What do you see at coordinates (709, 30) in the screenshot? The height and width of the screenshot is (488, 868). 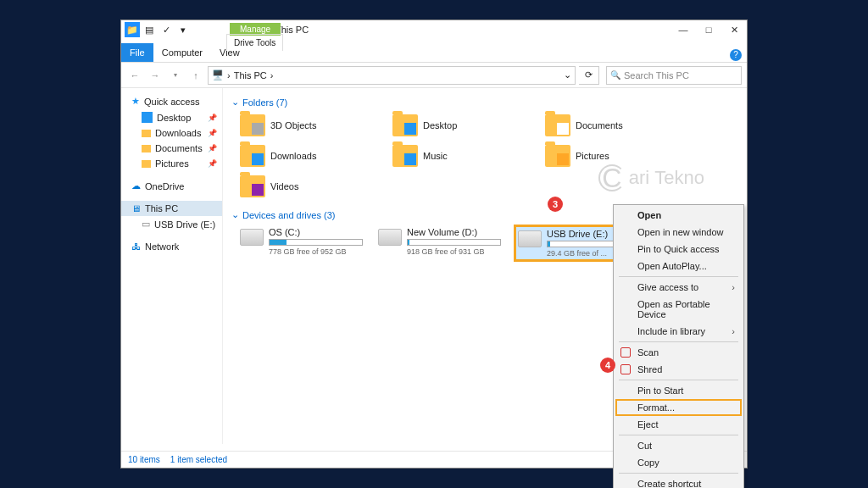 I see `maximize-button: □` at bounding box center [709, 30].